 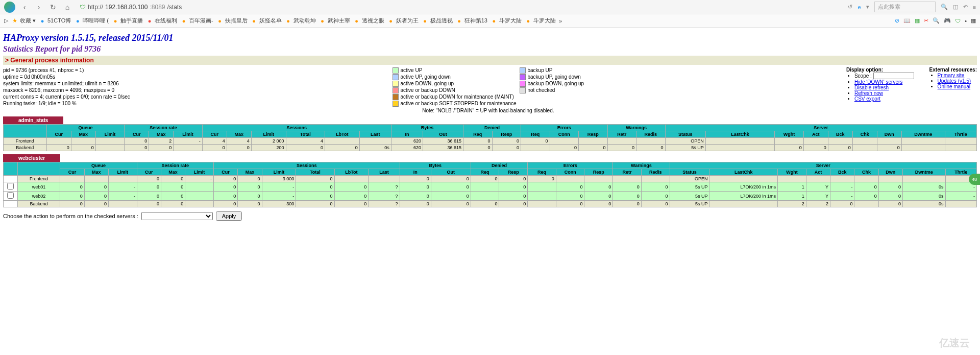 I want to click on tool-icon-9: ▦, so click(x=973, y=20).